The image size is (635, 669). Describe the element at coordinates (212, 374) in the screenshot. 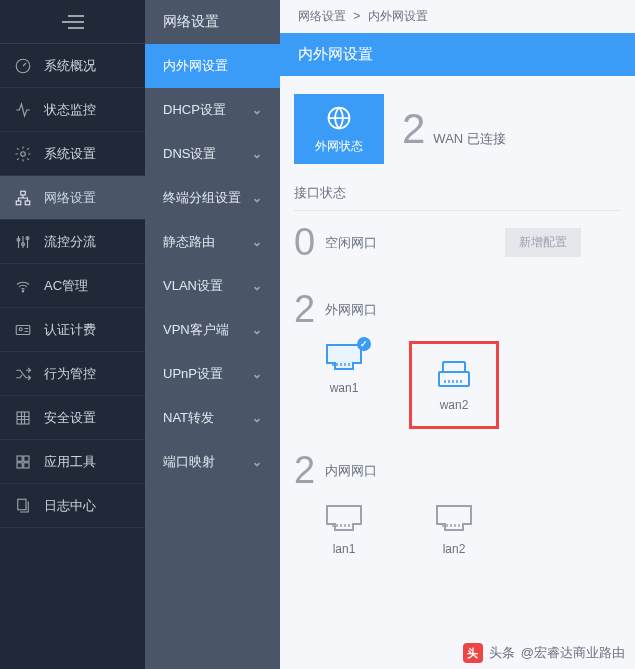

I see `sec-item-upnp: UPnP设置` at that location.